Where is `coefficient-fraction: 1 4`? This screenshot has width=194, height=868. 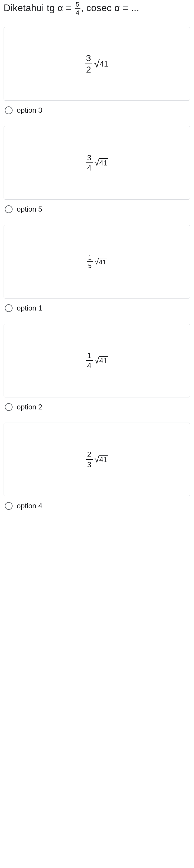 coefficient-fraction: 1 4 is located at coordinates (89, 361).